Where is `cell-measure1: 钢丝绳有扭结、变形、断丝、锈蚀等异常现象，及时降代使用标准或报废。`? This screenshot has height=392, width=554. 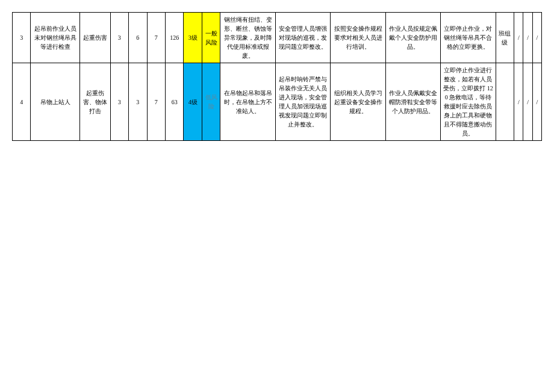 cell-measure1: 钢丝绳有扭结、变形、断丝、锈蚀等异常现象，及时降代使用标准或报废。 is located at coordinates (248, 38).